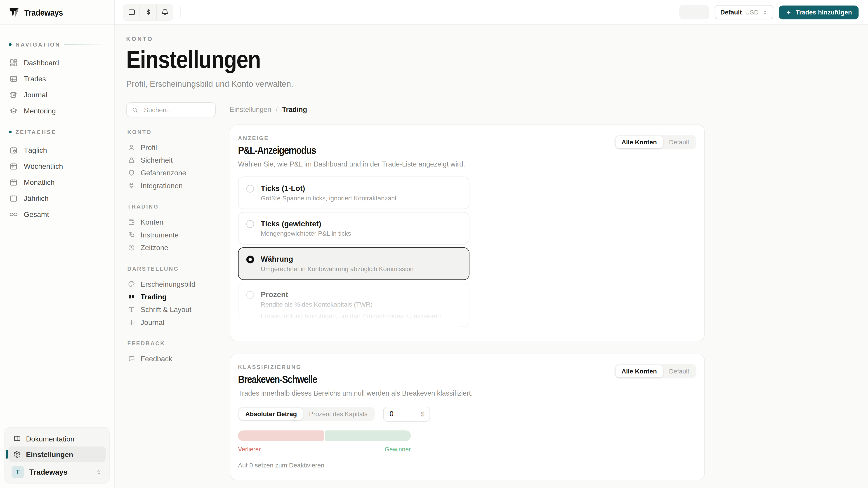  Describe the element at coordinates (350, 304) in the screenshot. I see `option-description: Rendite als % des Kontokapitals (TWR)` at that location.